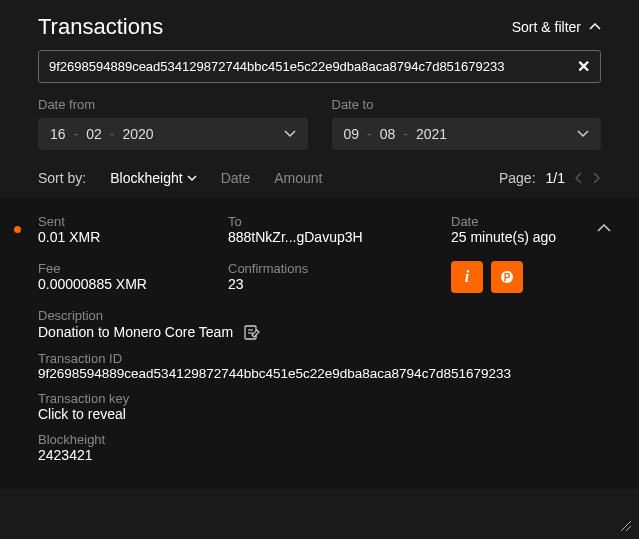 The height and width of the screenshot is (539, 639). Describe the element at coordinates (467, 104) in the screenshot. I see `date-to-label: Date to` at that location.